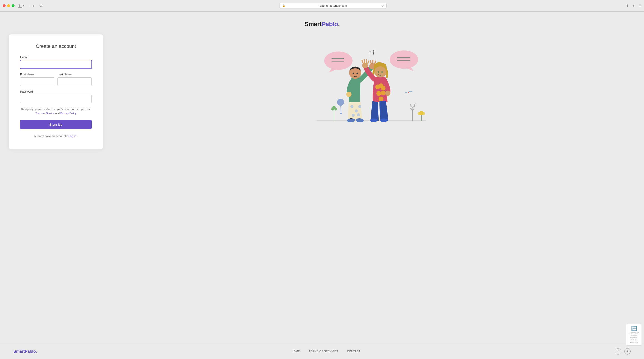  Describe the element at coordinates (324, 352) in the screenshot. I see `footer-nav-terms: TERMS OF SERVICES` at that location.